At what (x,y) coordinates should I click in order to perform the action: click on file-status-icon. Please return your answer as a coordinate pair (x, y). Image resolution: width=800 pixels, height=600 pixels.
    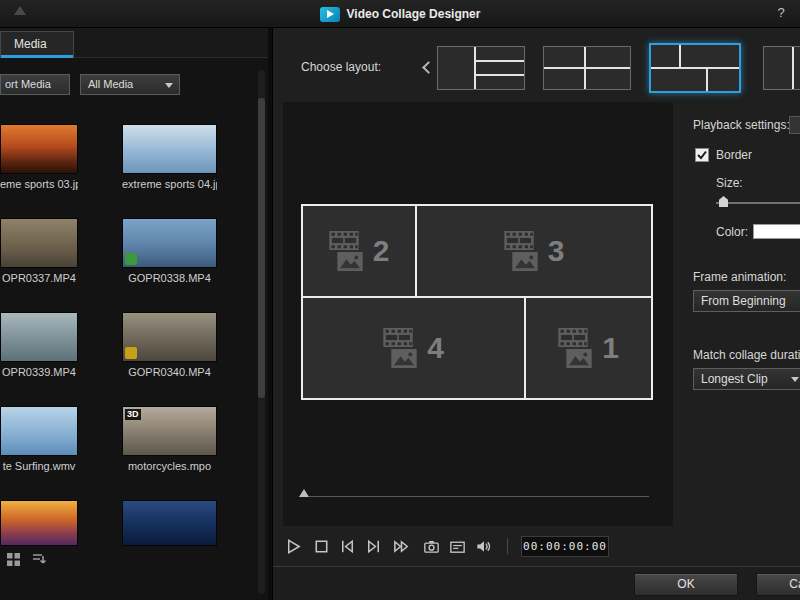
    Looking at the image, I should click on (131, 353).